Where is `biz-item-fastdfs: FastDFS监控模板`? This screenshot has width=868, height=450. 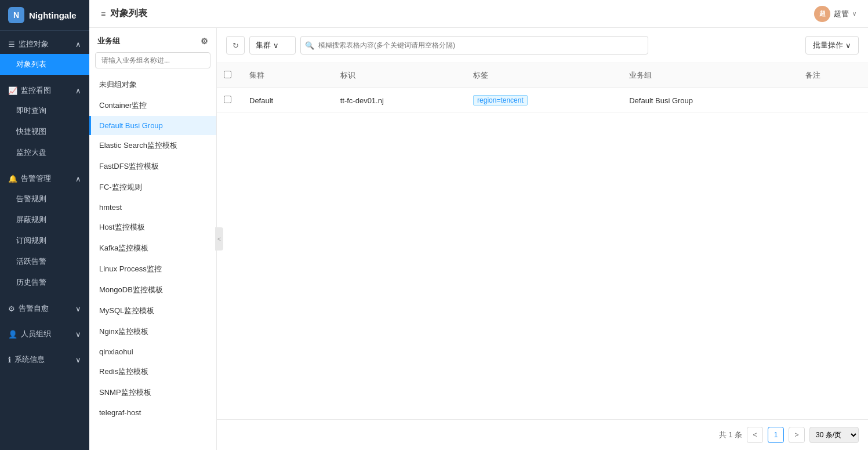 biz-item-fastdfs: FastDFS监控模板 is located at coordinates (153, 166).